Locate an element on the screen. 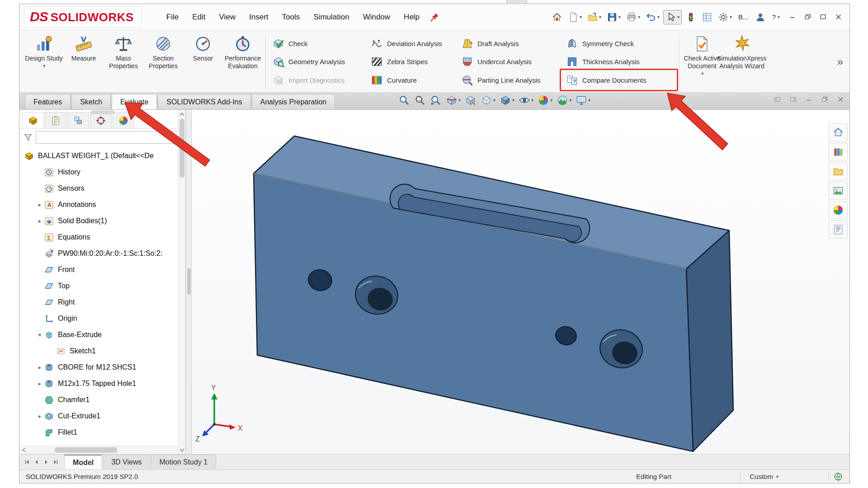 This screenshot has height=488, width=868. maximize-button is located at coordinates (823, 17).